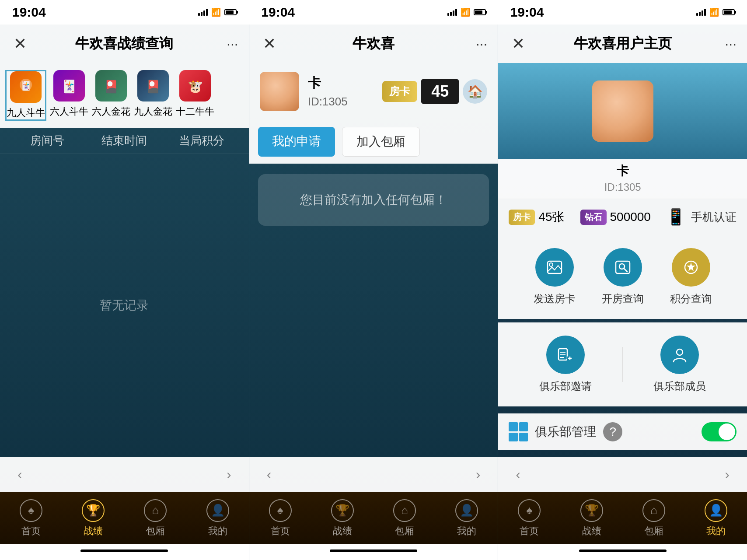  Describe the element at coordinates (93, 531) in the screenshot. I see `battle-label-p1: 战绩` at that location.